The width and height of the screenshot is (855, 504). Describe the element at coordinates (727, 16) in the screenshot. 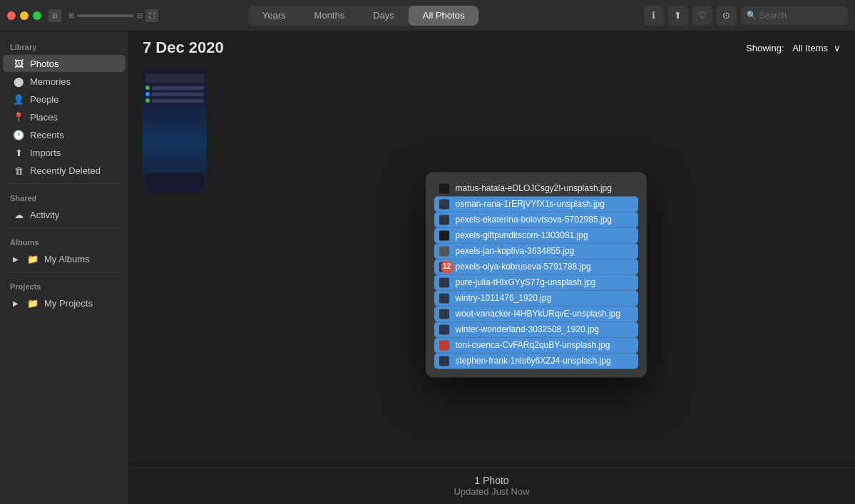

I see `more-button: ⊙` at that location.